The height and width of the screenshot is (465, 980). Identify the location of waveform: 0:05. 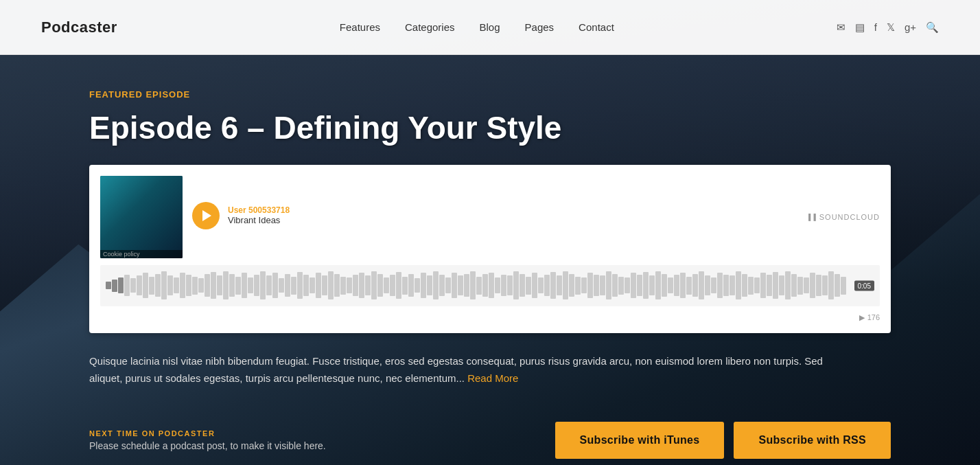
(490, 286).